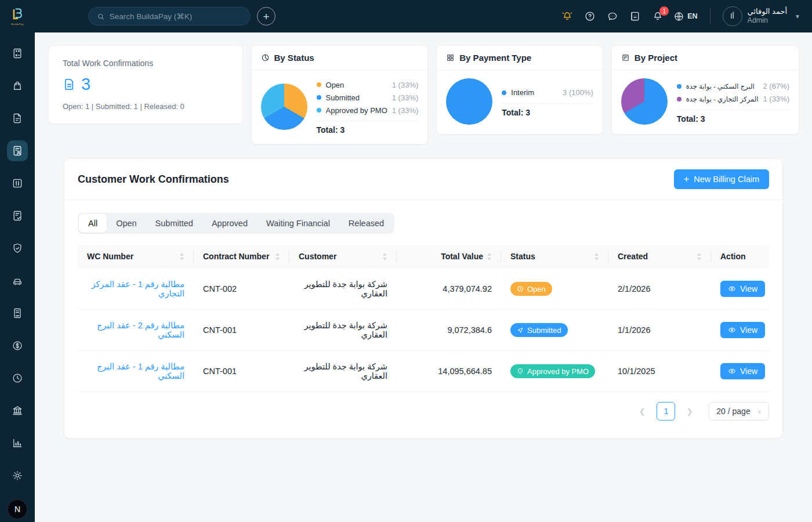 The image size is (812, 522). What do you see at coordinates (642, 411) in the screenshot?
I see `previous-page-button: ❮` at bounding box center [642, 411].